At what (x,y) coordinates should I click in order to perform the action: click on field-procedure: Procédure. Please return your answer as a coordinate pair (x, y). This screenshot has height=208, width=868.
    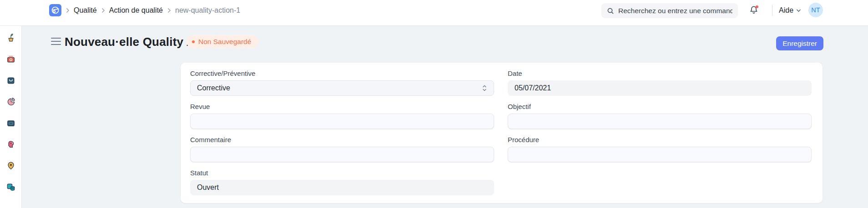
    Looking at the image, I should click on (660, 149).